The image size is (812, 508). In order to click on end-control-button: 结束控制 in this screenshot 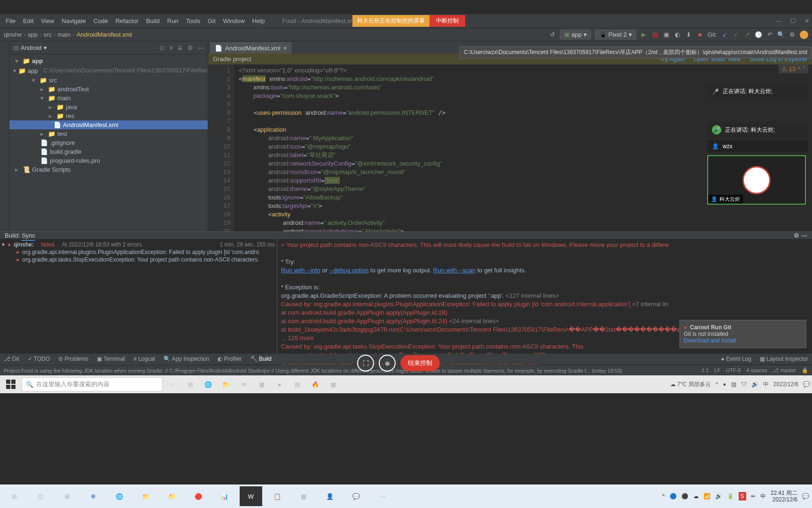, I will do `click(420, 363)`.